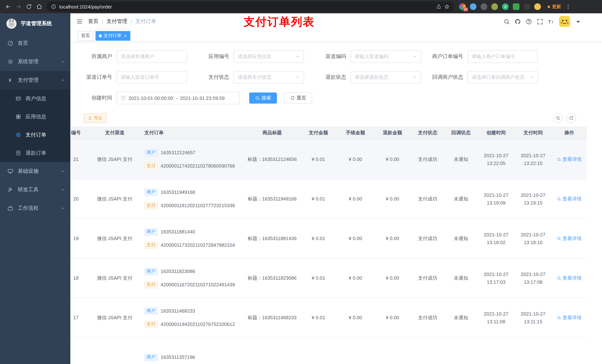 This screenshot has height=364, width=602. Describe the element at coordinates (28, 80) in the screenshot. I see `sidebar-item-label: 支付管理` at that location.